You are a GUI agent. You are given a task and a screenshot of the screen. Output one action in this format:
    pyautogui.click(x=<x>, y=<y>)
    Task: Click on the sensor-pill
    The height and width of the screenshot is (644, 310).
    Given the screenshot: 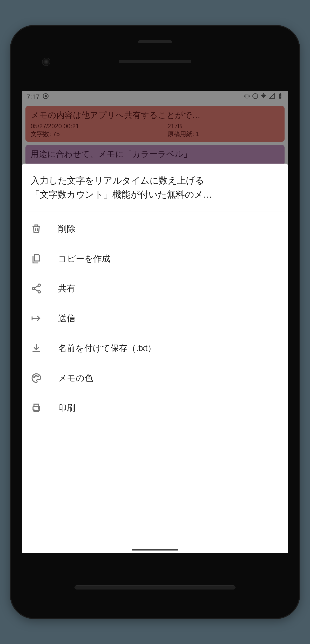 What is the action you would take?
    pyautogui.click(x=155, y=42)
    